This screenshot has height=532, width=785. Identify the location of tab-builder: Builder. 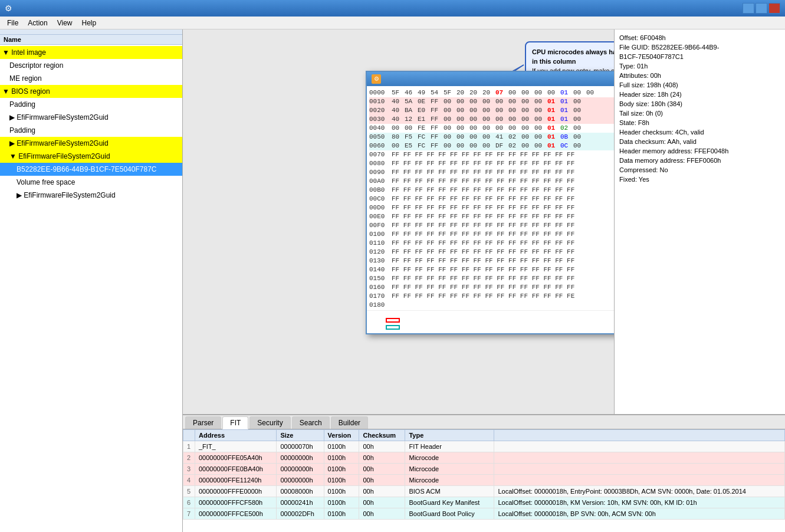
(349, 422).